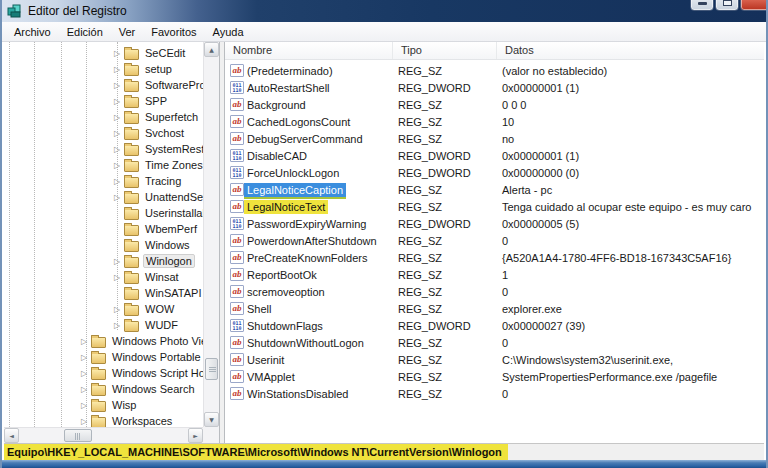  I want to click on registry-value-vmapplet: ab VMApplet REG_SZ SystemPropertiesPerfo…, so click(494, 376).